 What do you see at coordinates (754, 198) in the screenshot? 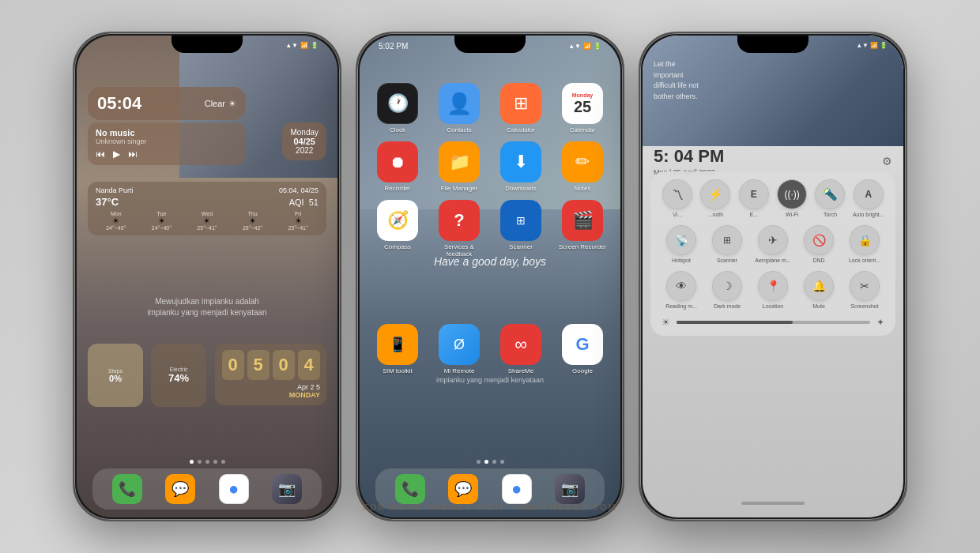
I see `ctrl-data: E E...` at bounding box center [754, 198].